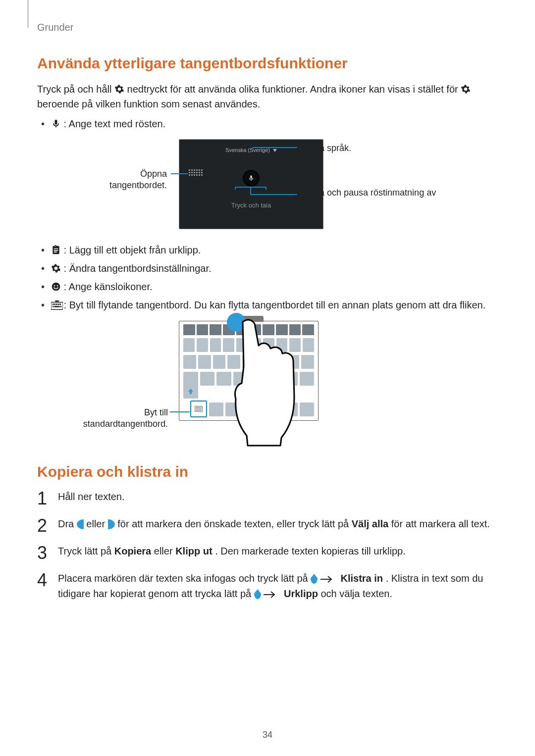  I want to click on text-fragment: och välja texten., so click(357, 594).